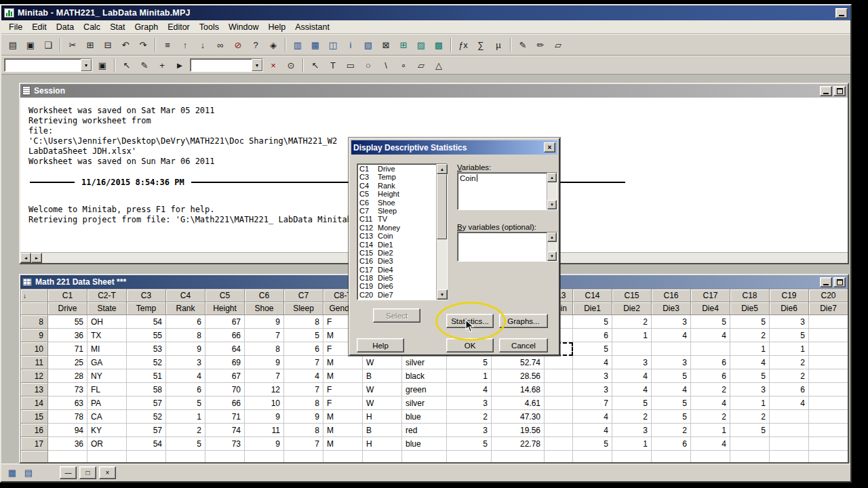 The height and width of the screenshot is (488, 868). I want to click on row-header-15: 15, so click(35, 417).